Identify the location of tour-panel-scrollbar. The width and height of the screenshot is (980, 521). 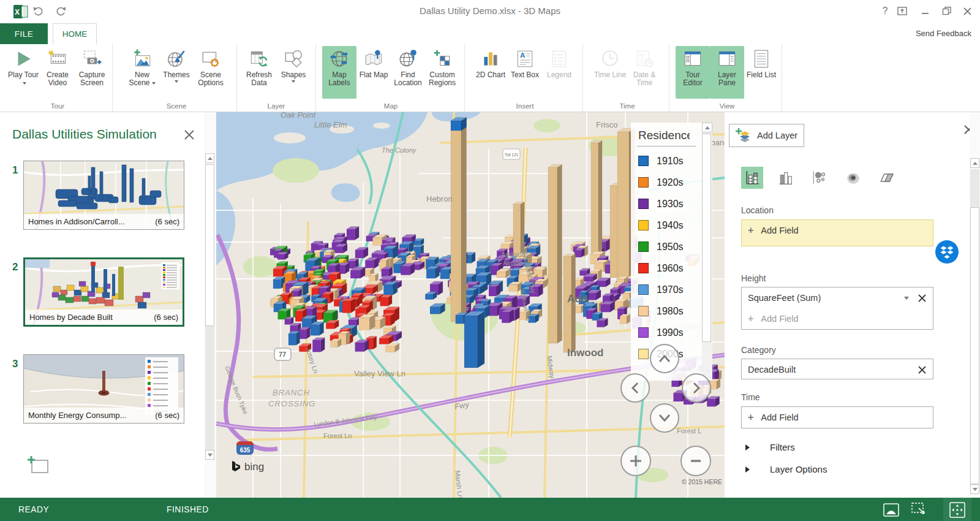
(210, 305).